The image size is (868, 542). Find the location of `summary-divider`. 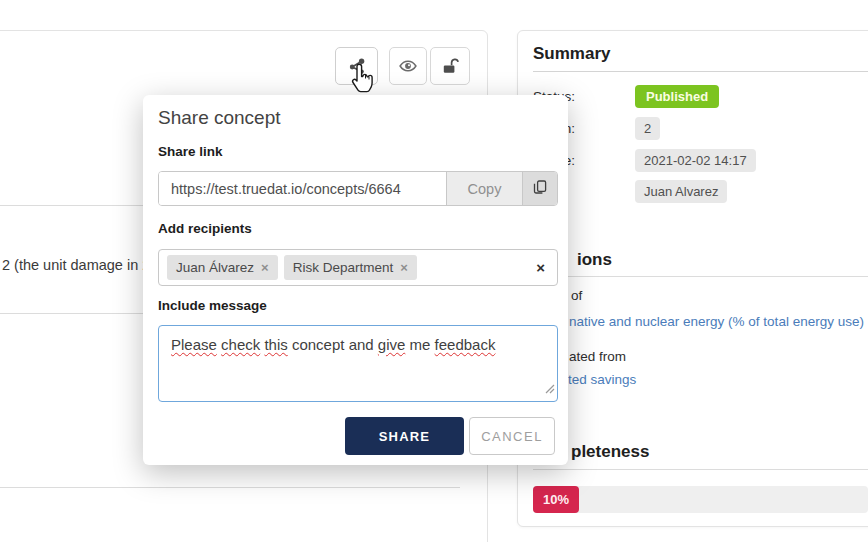

summary-divider is located at coordinates (700, 72).